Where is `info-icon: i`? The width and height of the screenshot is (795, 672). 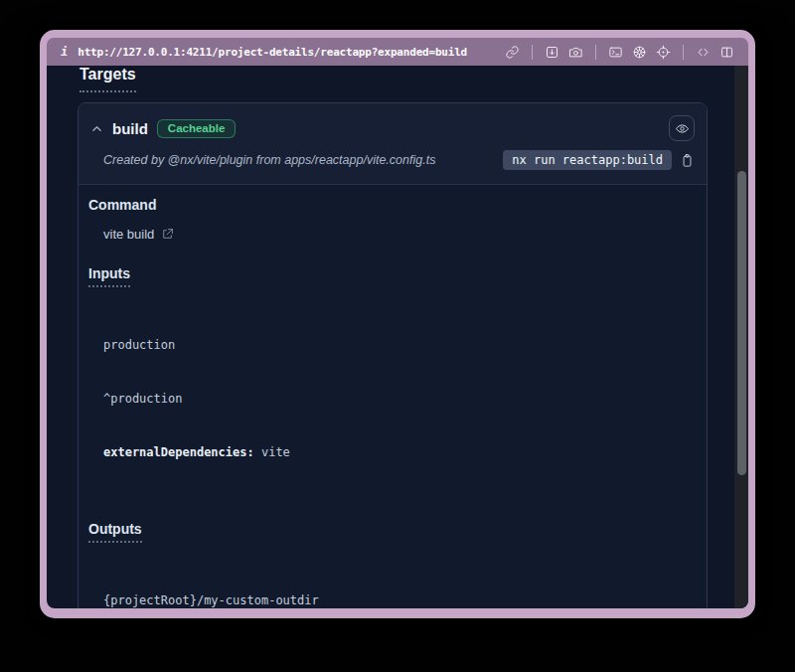
info-icon: i is located at coordinates (64, 52).